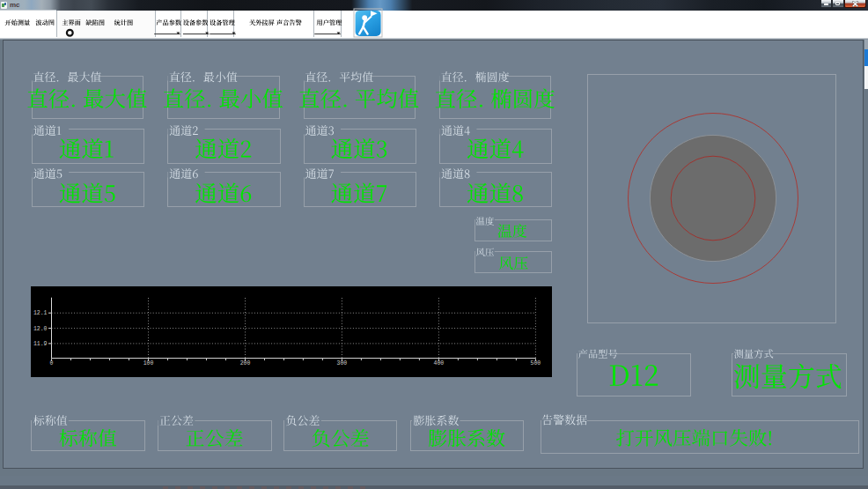 This screenshot has height=489, width=868. I want to click on svg-text: 12.1, so click(40, 314).